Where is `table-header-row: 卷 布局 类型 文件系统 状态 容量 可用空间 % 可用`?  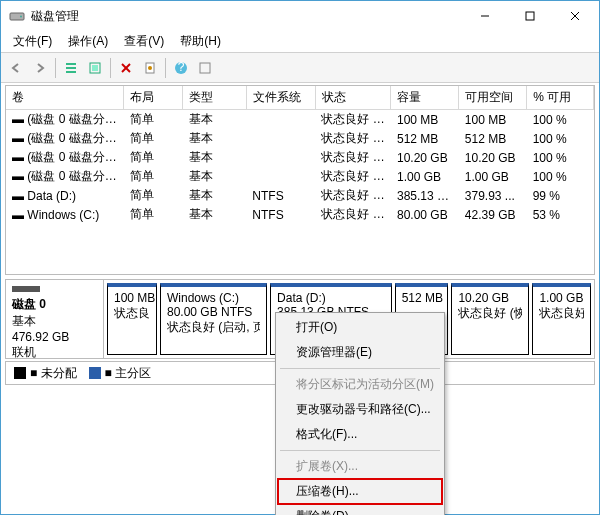
table-header-row: 卷 布局 类型 文件系统 状态 容量 可用空间 % 可用 is located at coordinates (300, 98).